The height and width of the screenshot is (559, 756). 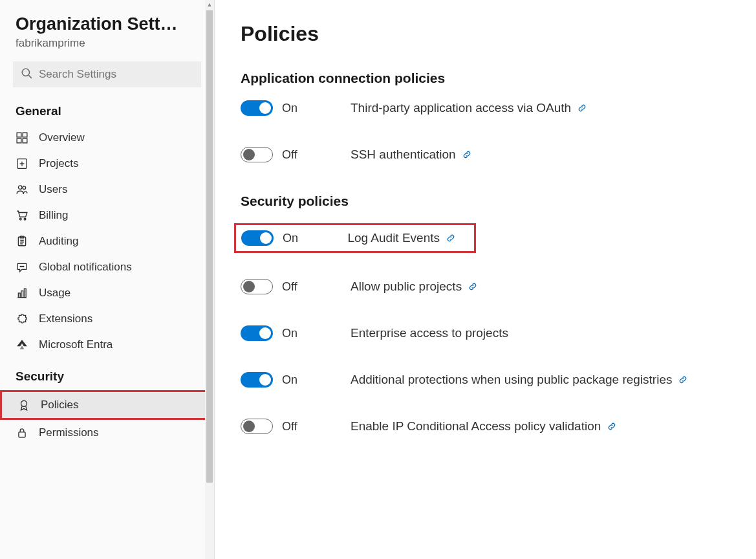 I want to click on policy-label: Enable IP Conditional Access policy vali…, so click(x=484, y=426).